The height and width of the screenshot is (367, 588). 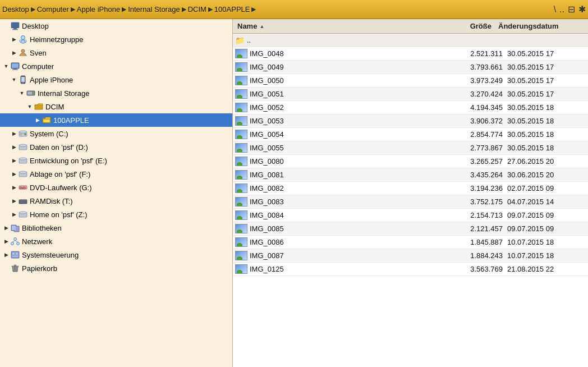 What do you see at coordinates (465, 26) in the screenshot?
I see `column-header-size: Größe` at bounding box center [465, 26].